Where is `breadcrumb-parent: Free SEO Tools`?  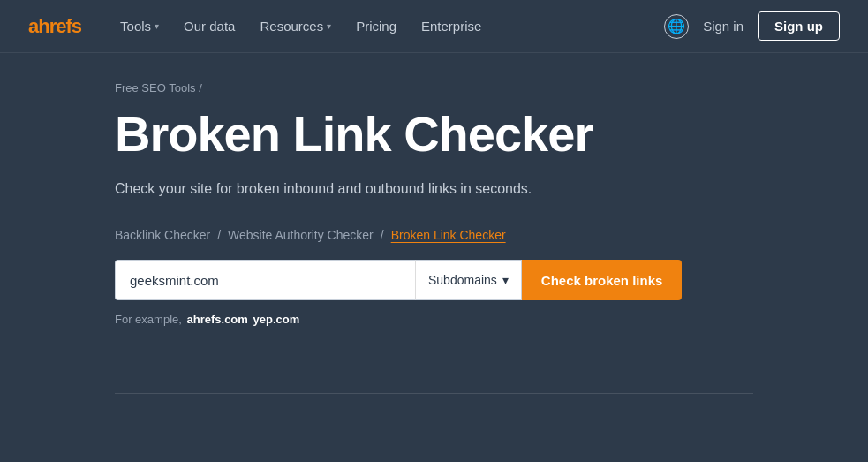 breadcrumb-parent: Free SEO Tools is located at coordinates (155, 88).